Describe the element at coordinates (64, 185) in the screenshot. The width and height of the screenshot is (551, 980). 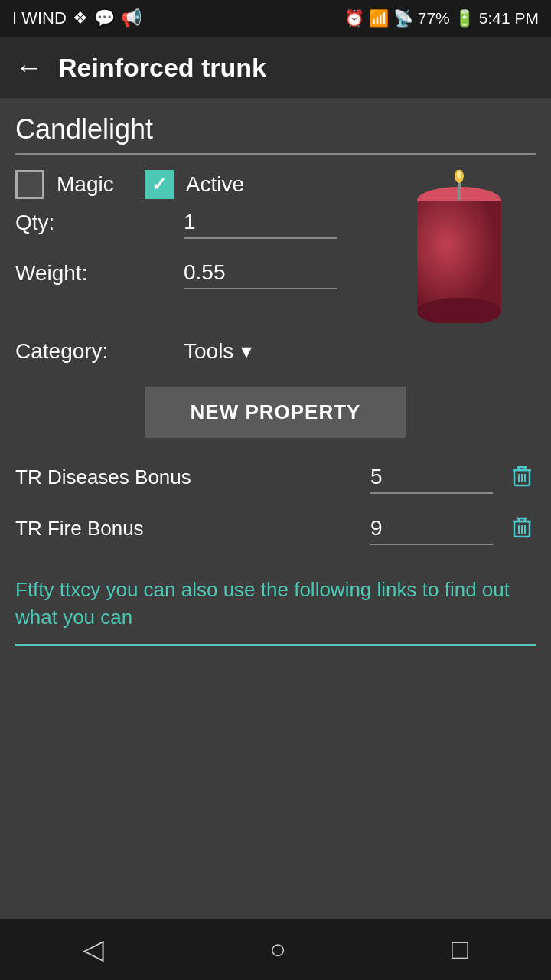
I see `magic-checkbox: Magic` at that location.